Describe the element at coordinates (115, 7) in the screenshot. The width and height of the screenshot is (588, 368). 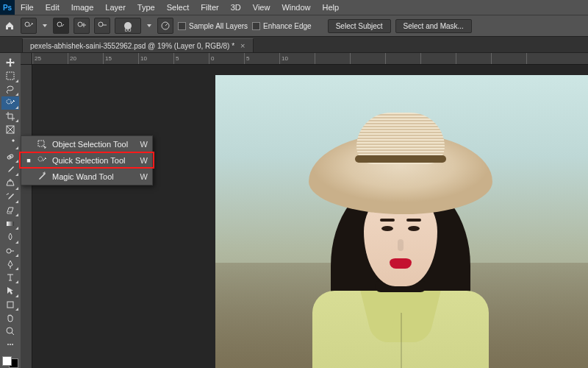
I see `menu-layer: Layer` at that location.